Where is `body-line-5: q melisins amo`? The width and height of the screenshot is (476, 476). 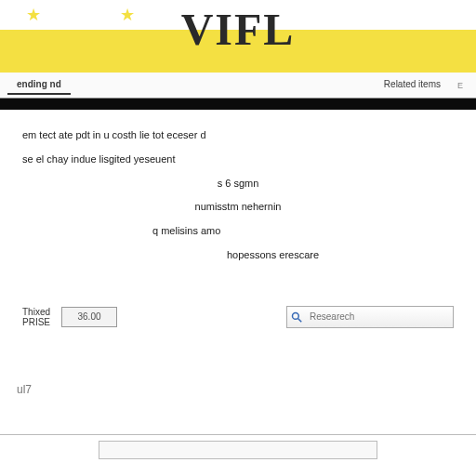 body-line-5: q melisins amo is located at coordinates (238, 231).